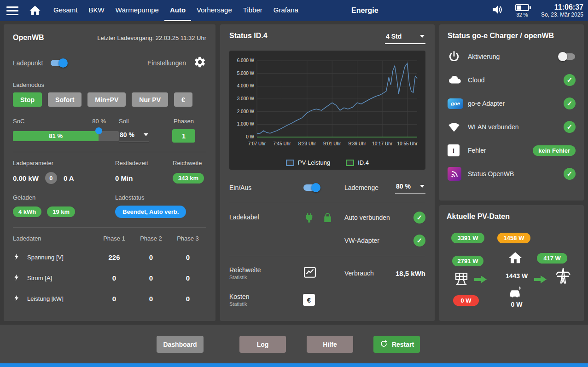 The image size is (588, 367). What do you see at coordinates (512, 36) in the screenshot?
I see `goe-title: Status go-e Charger / openWB` at bounding box center [512, 36].